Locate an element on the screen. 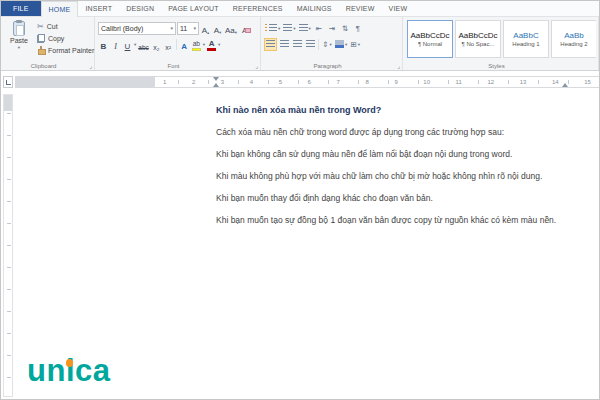  shading-button: ▾ is located at coordinates (341, 44).